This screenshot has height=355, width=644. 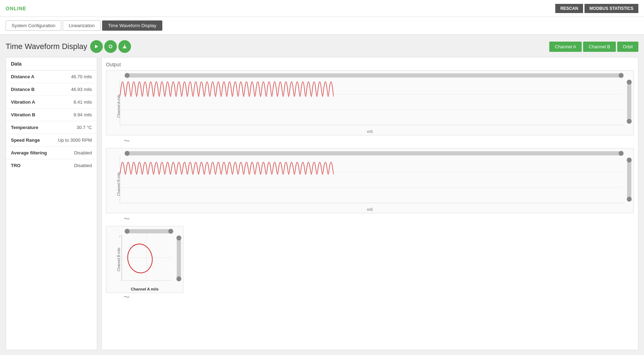 What do you see at coordinates (629, 102) in the screenshot?
I see `v-slider-a` at bounding box center [629, 102].